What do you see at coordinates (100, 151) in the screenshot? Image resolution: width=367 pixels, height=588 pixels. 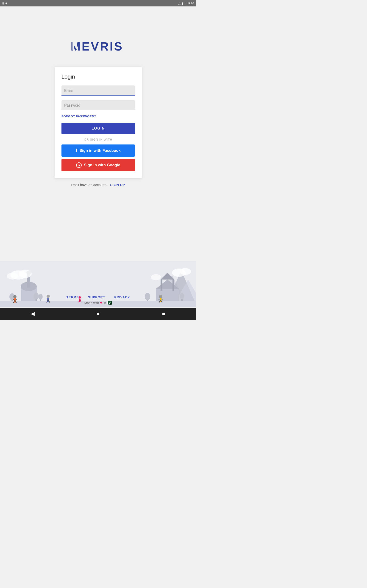 I see `facebook-button-label: Sign in with Facebook` at bounding box center [100, 151].